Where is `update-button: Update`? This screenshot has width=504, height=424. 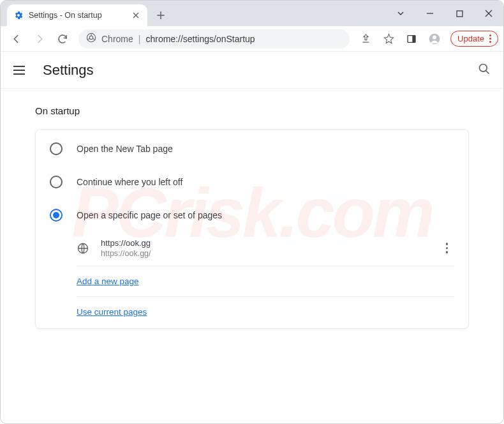 update-button: Update is located at coordinates (475, 38).